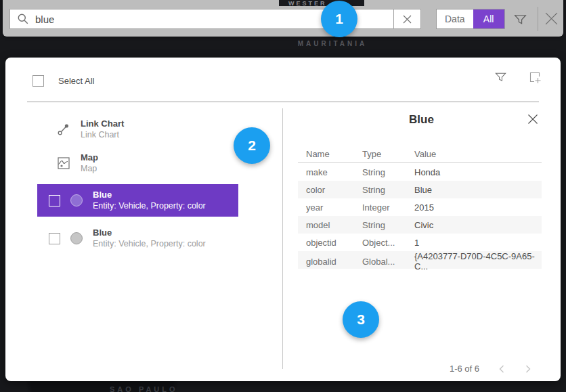  Describe the element at coordinates (215, 19) in the screenshot. I see `search-box` at that location.